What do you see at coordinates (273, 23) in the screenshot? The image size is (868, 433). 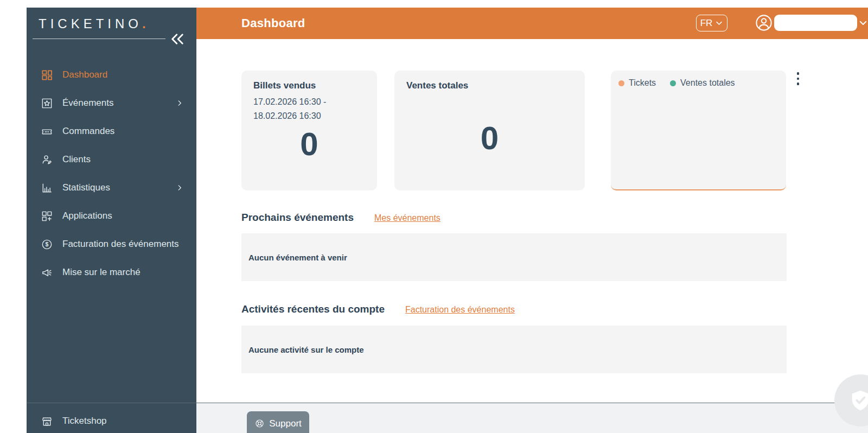 I see `page-title: Dashboard` at bounding box center [273, 23].